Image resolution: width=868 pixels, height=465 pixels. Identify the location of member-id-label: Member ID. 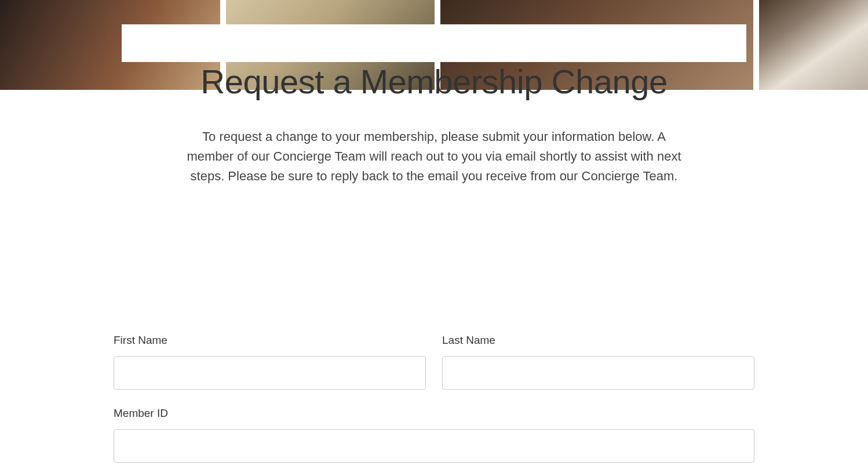
(434, 413).